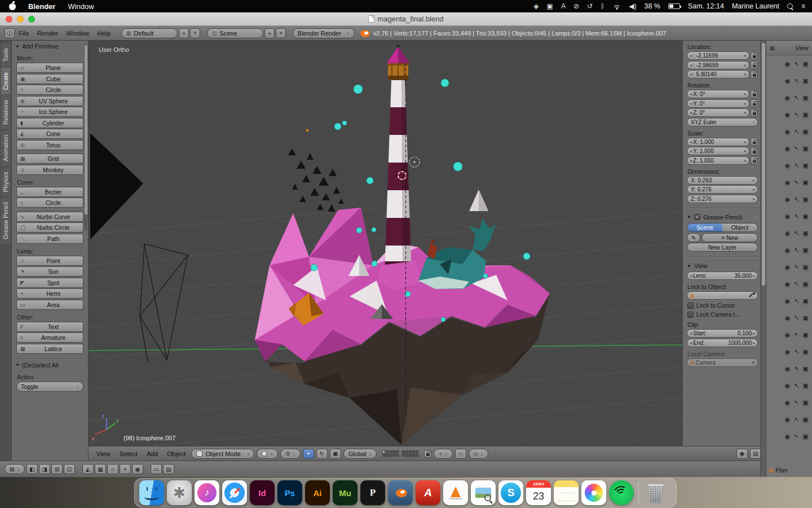  I want to click on lock-to-cursor-checkbox, so click(690, 306).